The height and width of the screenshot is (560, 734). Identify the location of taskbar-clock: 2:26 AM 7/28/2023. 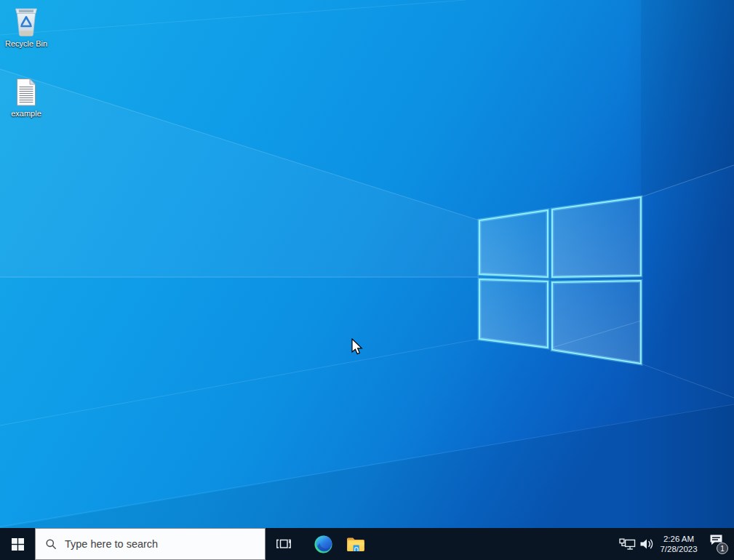
(679, 544).